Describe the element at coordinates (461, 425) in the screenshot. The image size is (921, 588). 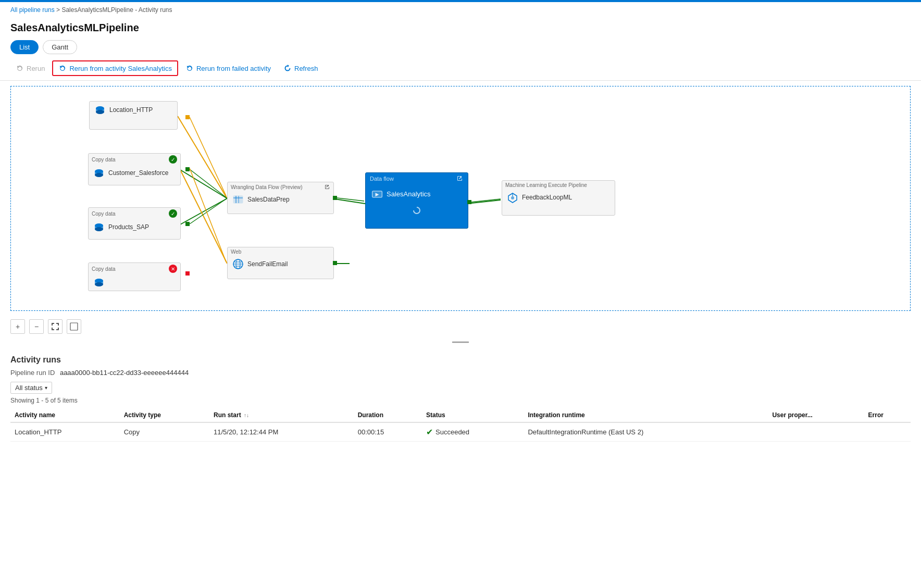
I see `activity-runs-table: Activity name Activity type Run start ↑↓…` at that location.